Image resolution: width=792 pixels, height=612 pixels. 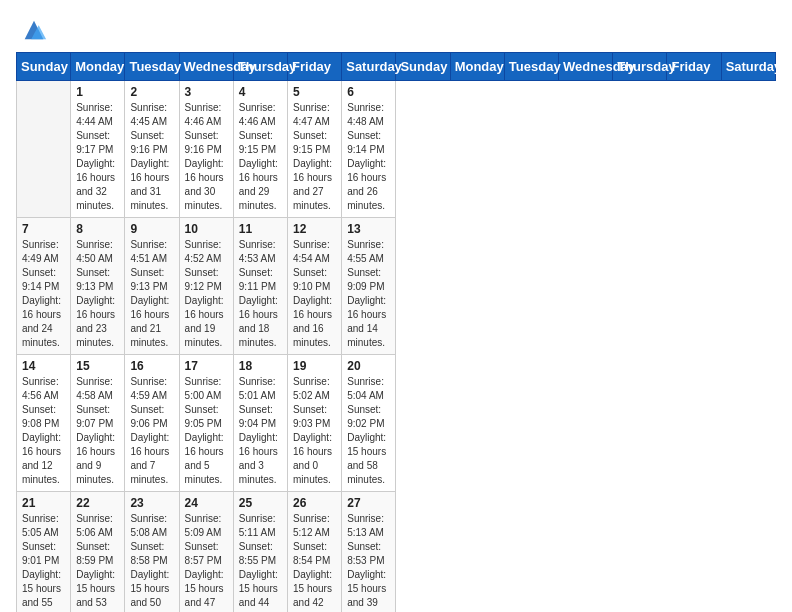 What do you see at coordinates (206, 424) in the screenshot?
I see `calendar-cell: 17 Sunrise: 5:00 AMSunset: 9:05 PMDaylig…` at bounding box center [206, 424].